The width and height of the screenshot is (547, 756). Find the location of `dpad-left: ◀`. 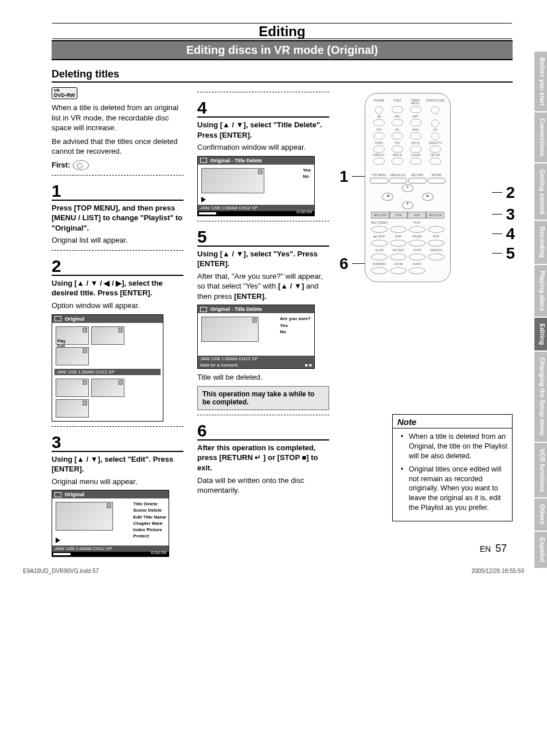

dpad-left: ◀ is located at coordinates (388, 197).